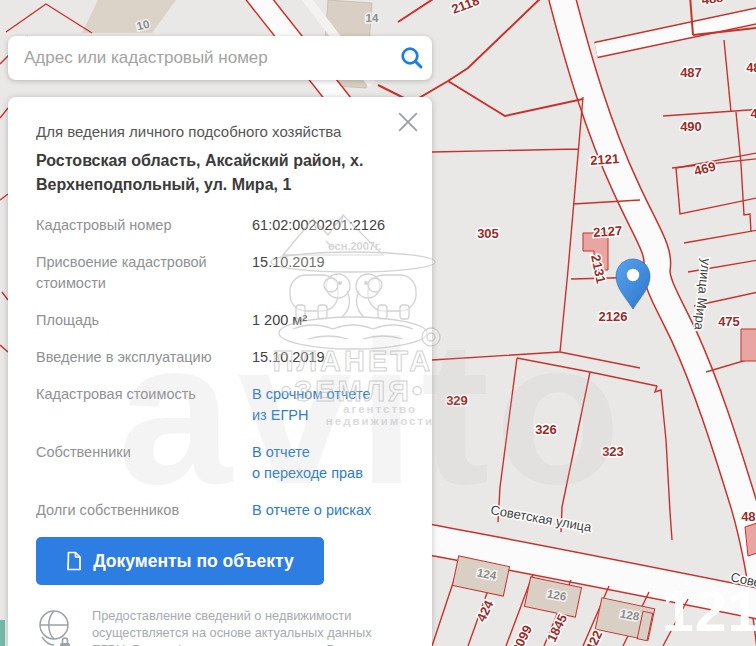 Image resolution: width=756 pixels, height=646 pixels. I want to click on close-button, so click(408, 123).